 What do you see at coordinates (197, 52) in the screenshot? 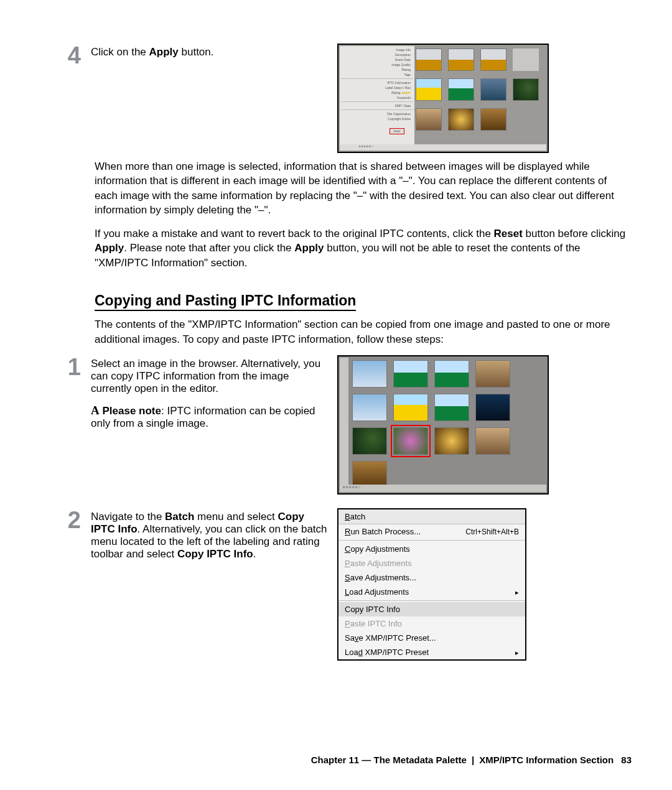
I see `step4-post: button.` at bounding box center [197, 52].